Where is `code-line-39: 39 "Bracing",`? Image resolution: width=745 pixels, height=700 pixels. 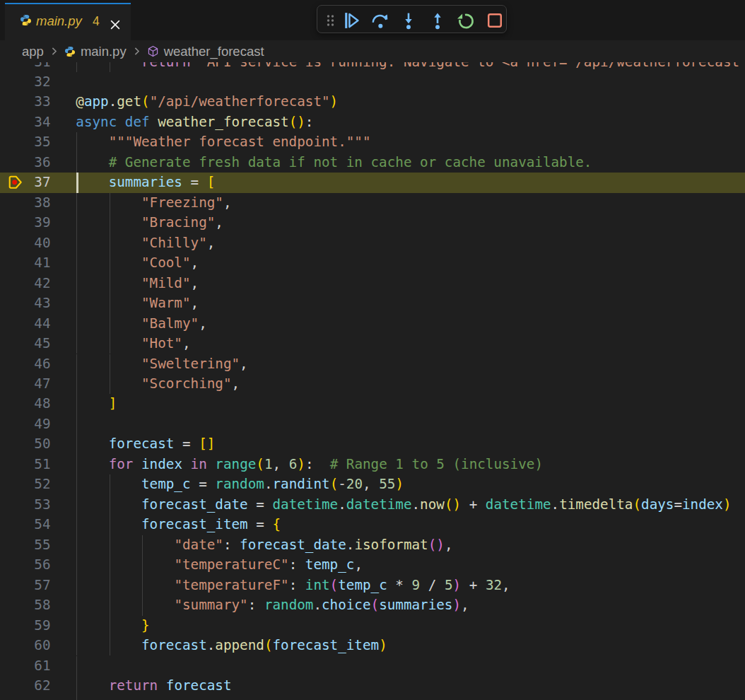
code-line-39: 39 "Bracing", is located at coordinates (372, 223).